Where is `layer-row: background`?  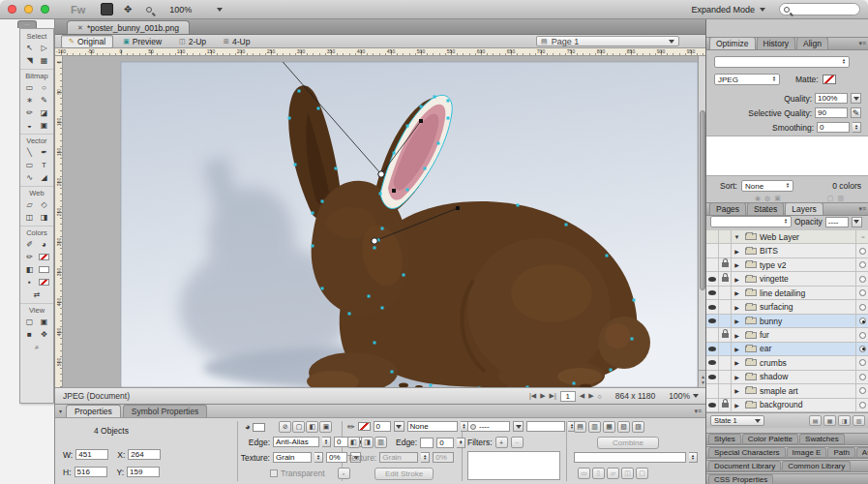
layer-row: background is located at coordinates (788, 406).